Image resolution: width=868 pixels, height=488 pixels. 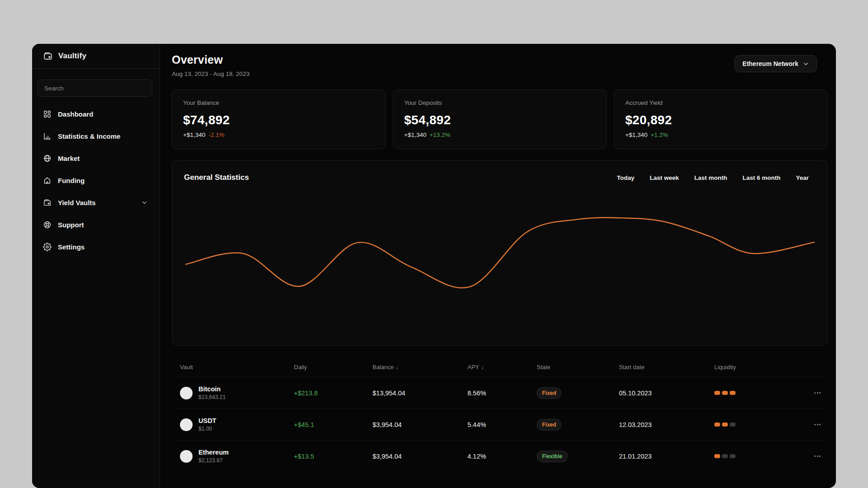 What do you see at coordinates (89, 136) in the screenshot?
I see `sidebar-item-label: Statistics & Income` at bounding box center [89, 136].